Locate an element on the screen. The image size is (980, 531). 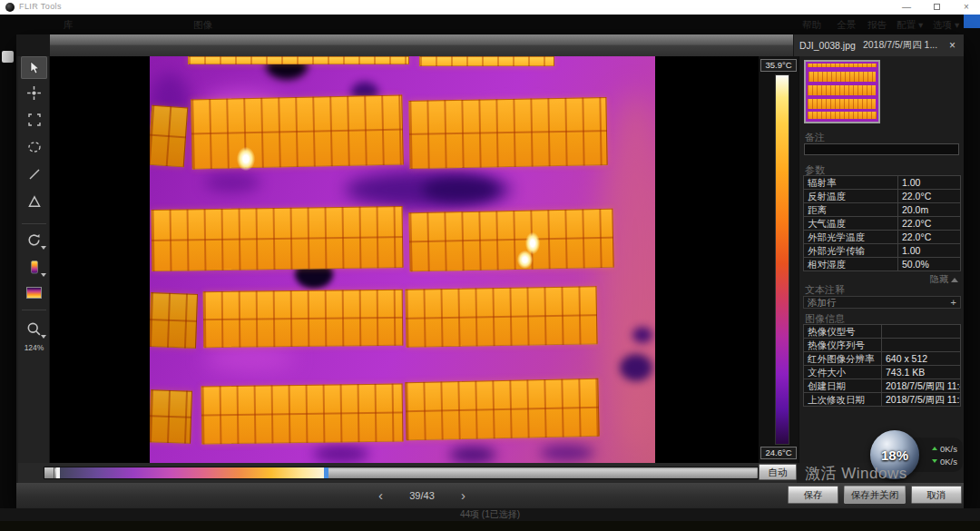
table-row: 外部光学传输1.00 is located at coordinates (882, 251).